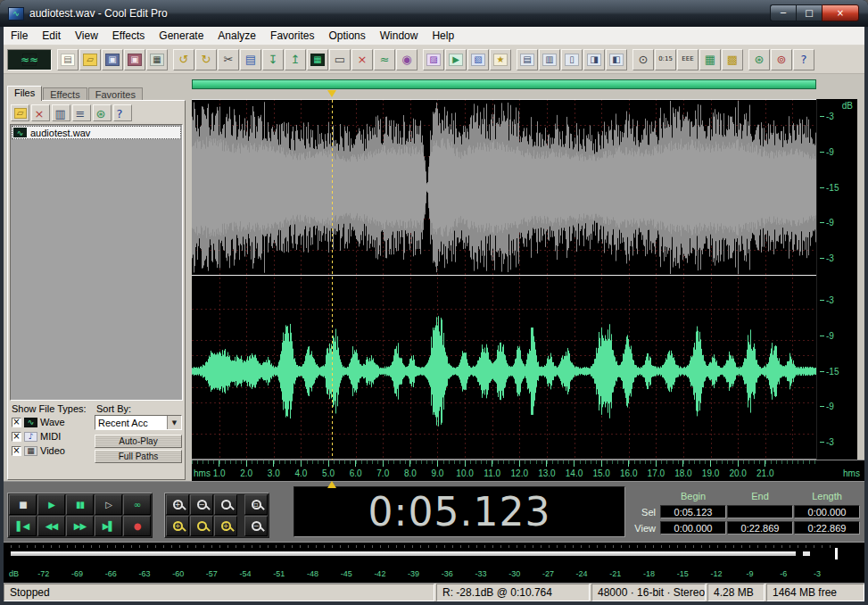  Describe the element at coordinates (362, 60) in the screenshot. I see `delete-selection-button: ×` at that location.